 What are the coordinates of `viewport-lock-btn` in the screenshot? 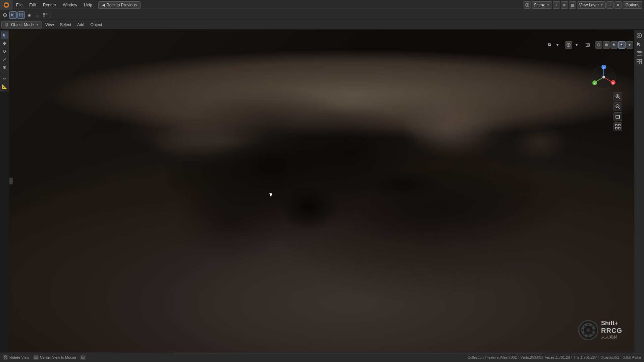 It's located at (549, 45).